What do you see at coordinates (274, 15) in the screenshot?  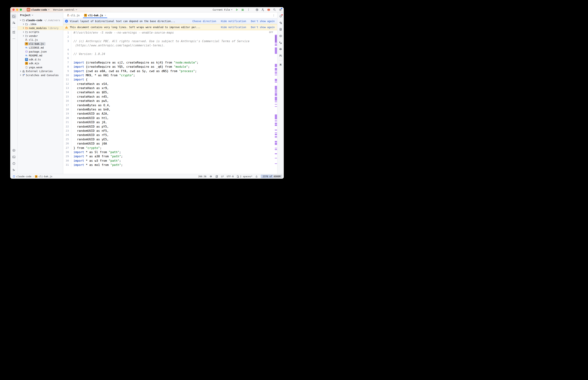 I see `tab-options-icon: ⋮` at bounding box center [274, 15].